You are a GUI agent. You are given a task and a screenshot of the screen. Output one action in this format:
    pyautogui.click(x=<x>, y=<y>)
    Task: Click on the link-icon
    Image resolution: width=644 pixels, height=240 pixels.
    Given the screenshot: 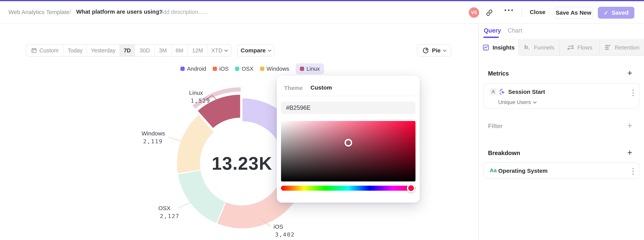 What is the action you would take?
    pyautogui.click(x=490, y=13)
    